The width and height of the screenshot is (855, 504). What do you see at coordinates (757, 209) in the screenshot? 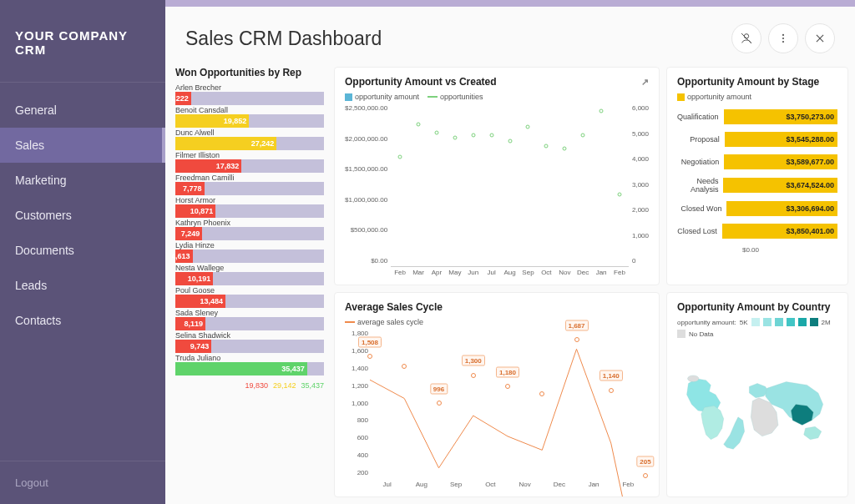
I see `stage-row: Closed Won$3,306,694.00` at bounding box center [757, 209].